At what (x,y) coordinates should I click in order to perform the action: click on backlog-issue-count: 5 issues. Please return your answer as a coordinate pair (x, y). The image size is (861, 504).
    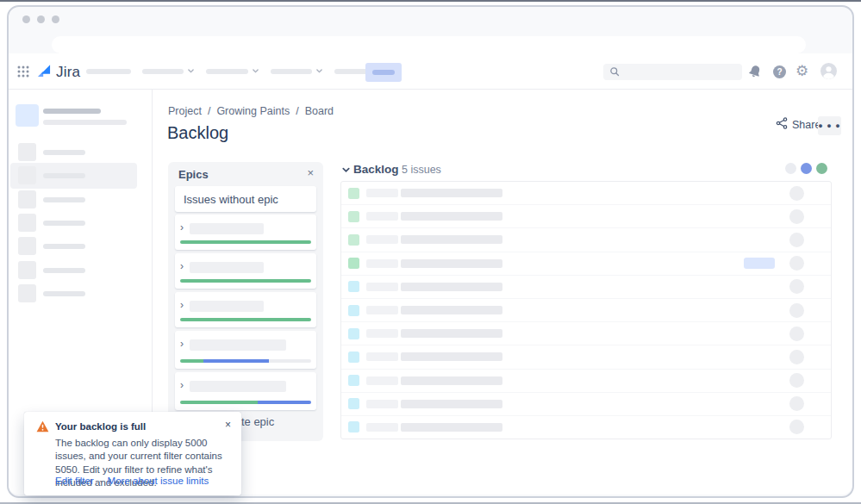
    Looking at the image, I should click on (421, 170).